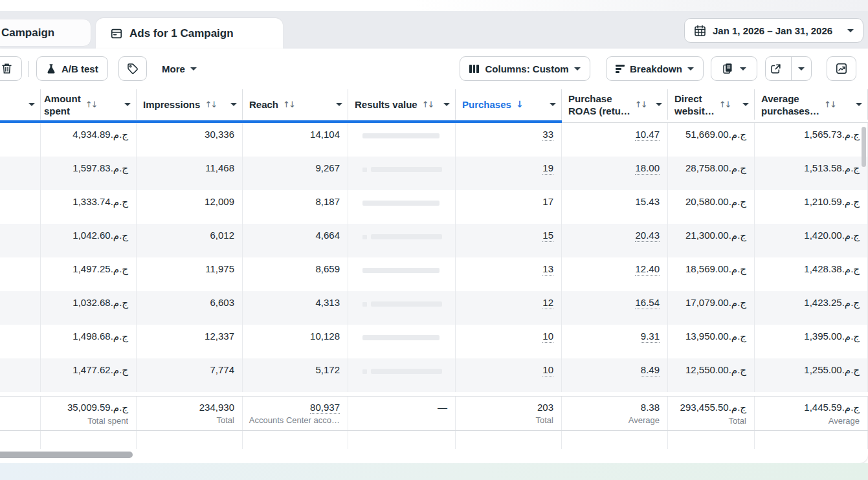 The width and height of the screenshot is (868, 480). What do you see at coordinates (295, 342) in the screenshot?
I see `reach-cell: 10,128` at bounding box center [295, 342].